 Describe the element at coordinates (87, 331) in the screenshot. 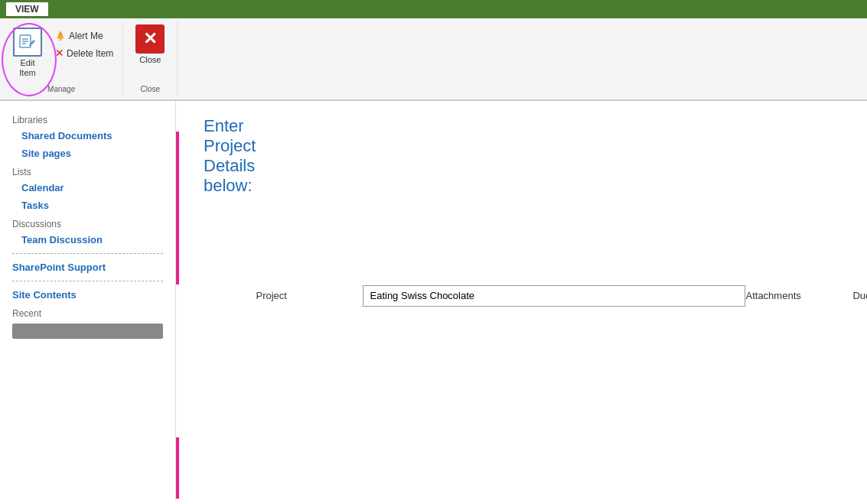

I see `recent-item` at that location.